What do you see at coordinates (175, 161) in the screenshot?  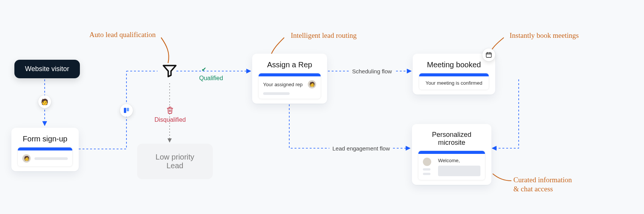 I see `card-title: Low priority Lead` at bounding box center [175, 161].